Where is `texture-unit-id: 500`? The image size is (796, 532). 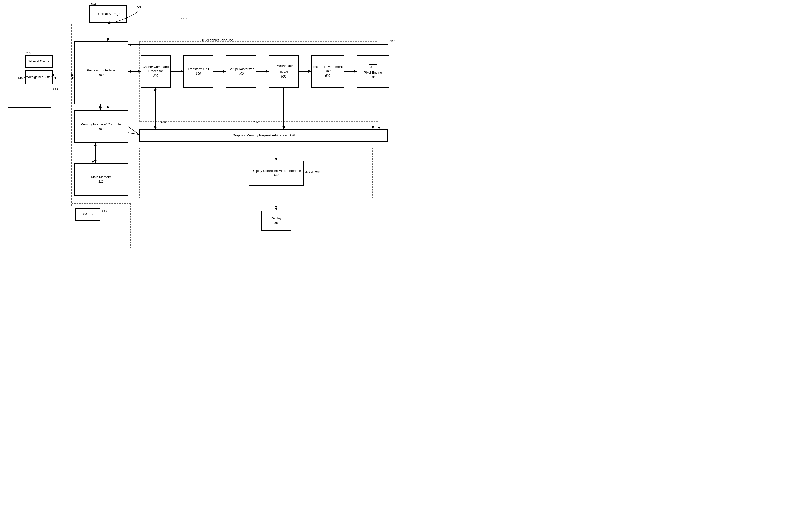
texture-unit-id: 500 is located at coordinates (284, 77).